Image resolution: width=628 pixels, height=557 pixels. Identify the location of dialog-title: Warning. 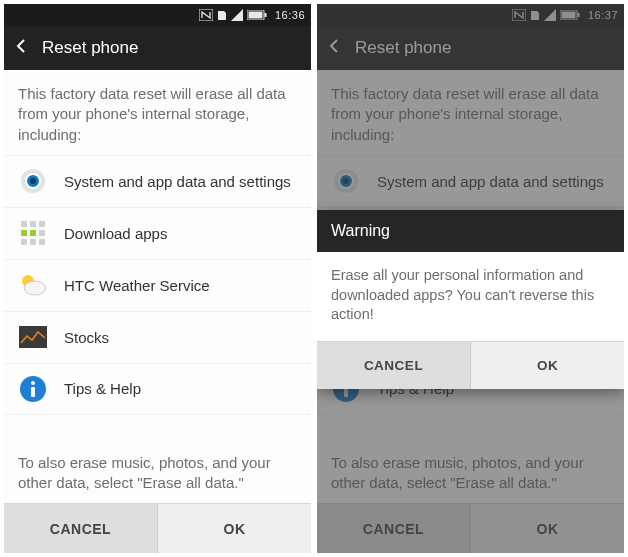
(470, 231).